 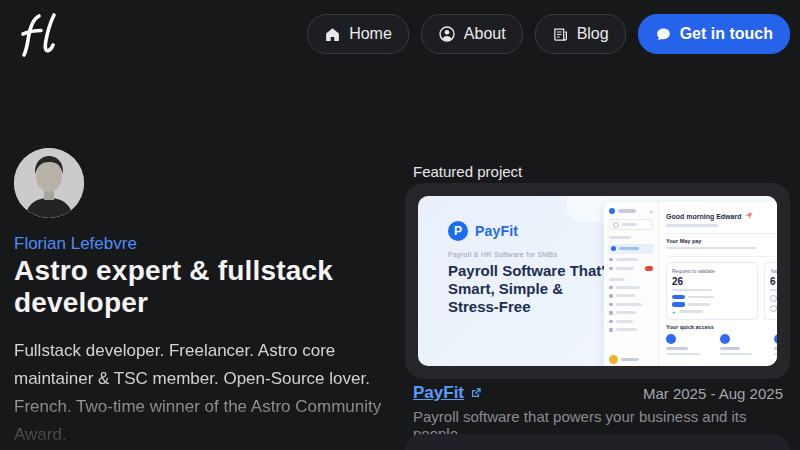 What do you see at coordinates (40, 36) in the screenshot?
I see `fl-logo-icon` at bounding box center [40, 36].